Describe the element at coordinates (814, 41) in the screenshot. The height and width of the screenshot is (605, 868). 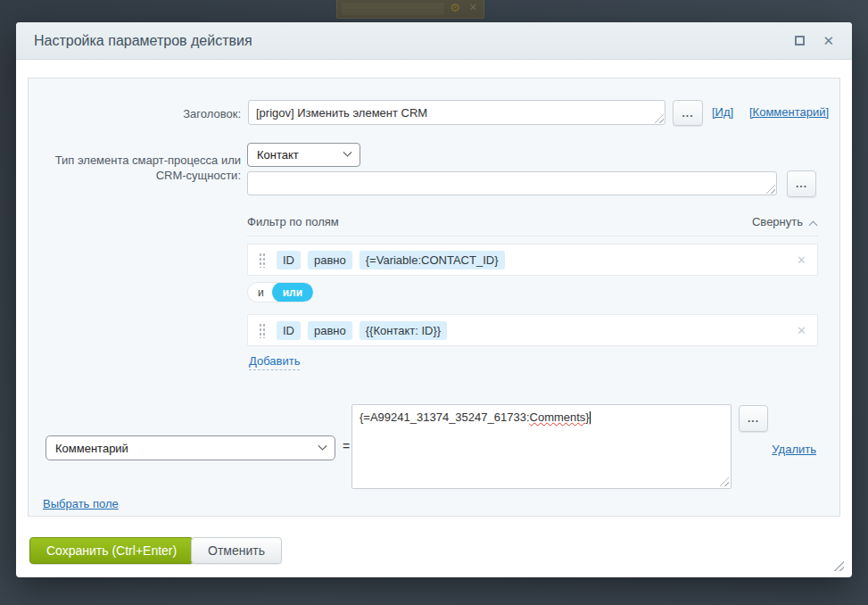
I see `dialog-window-controls: ✕` at that location.